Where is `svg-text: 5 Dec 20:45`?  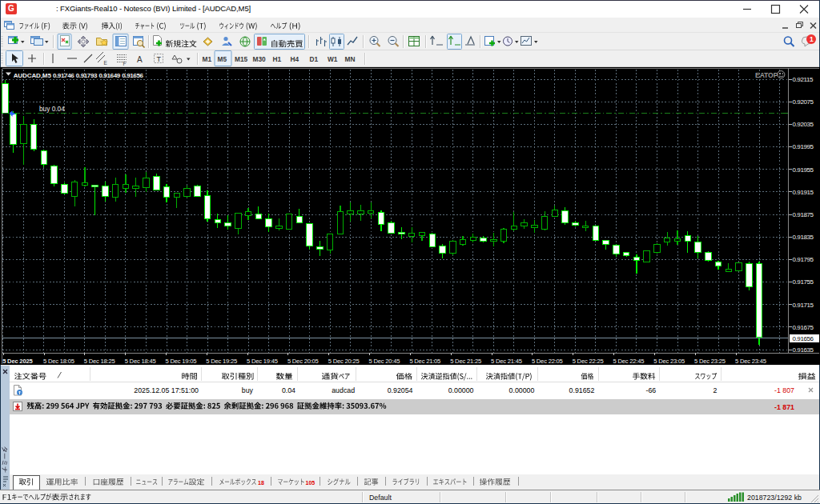
svg-text: 5 Dec 20:45 is located at coordinates (384, 362).